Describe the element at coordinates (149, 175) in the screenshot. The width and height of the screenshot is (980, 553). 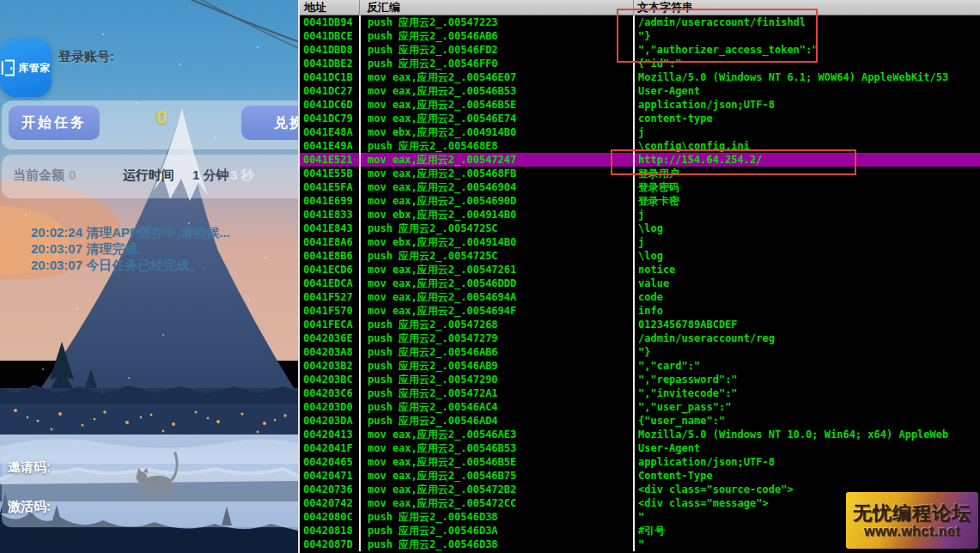
I see `runtime-label: 运行时间` at that location.